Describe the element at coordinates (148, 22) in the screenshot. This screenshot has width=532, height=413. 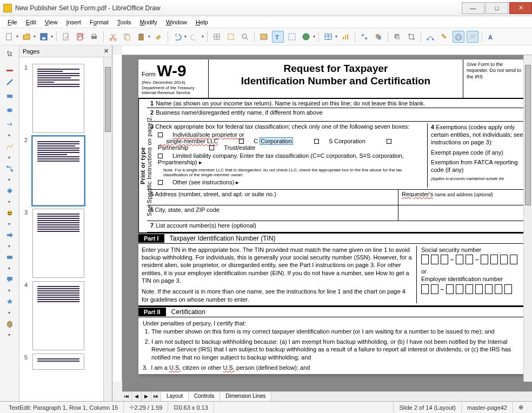
I see `menu-modify: Modify` at that location.